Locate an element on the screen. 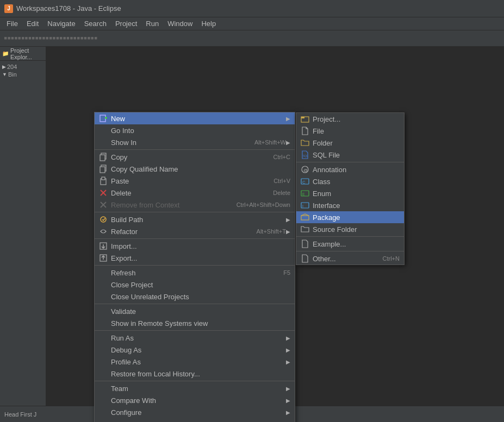 The image size is (504, 422). interface-icon: I is located at coordinates (305, 205).